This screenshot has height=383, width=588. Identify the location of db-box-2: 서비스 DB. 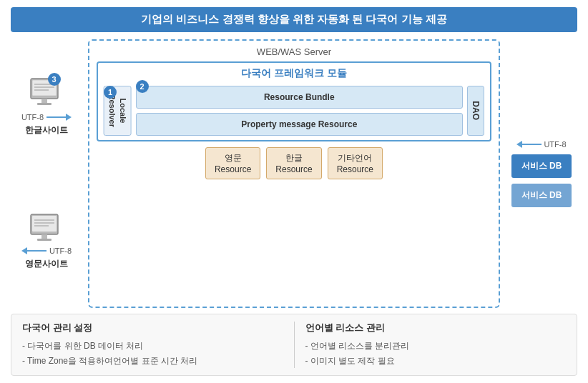
(542, 196).